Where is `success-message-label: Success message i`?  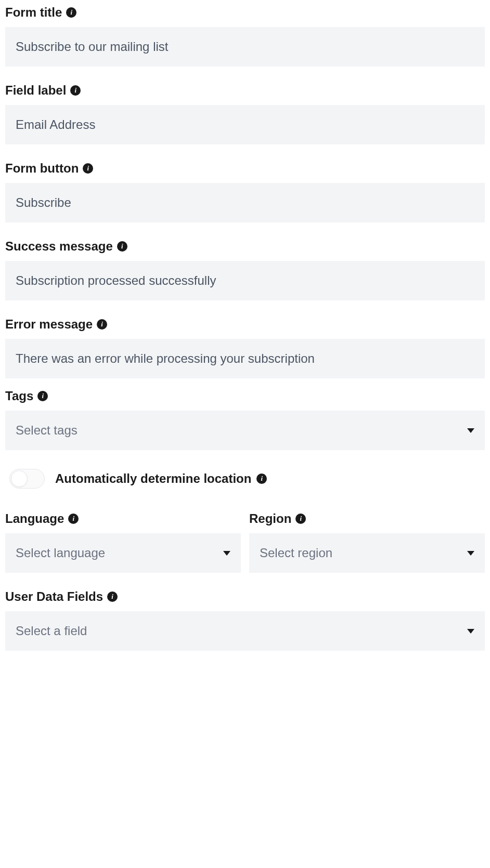 success-message-label: Success message i is located at coordinates (245, 246).